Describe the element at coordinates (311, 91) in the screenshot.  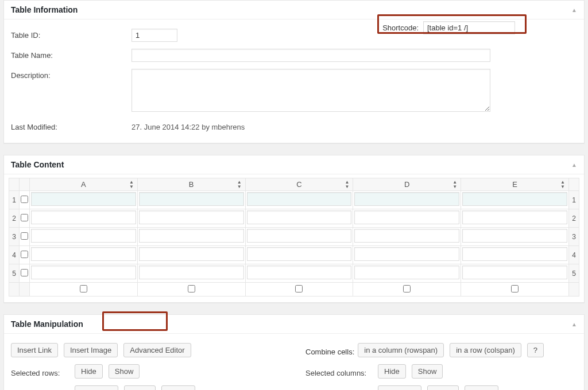
I see `description-textarea` at that location.